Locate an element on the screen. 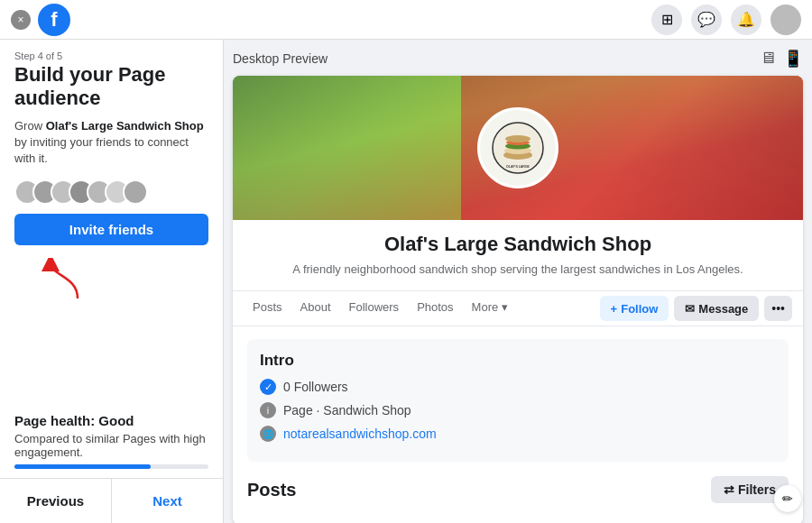  page-logo: OLAF'S LARGE is located at coordinates (518, 148).